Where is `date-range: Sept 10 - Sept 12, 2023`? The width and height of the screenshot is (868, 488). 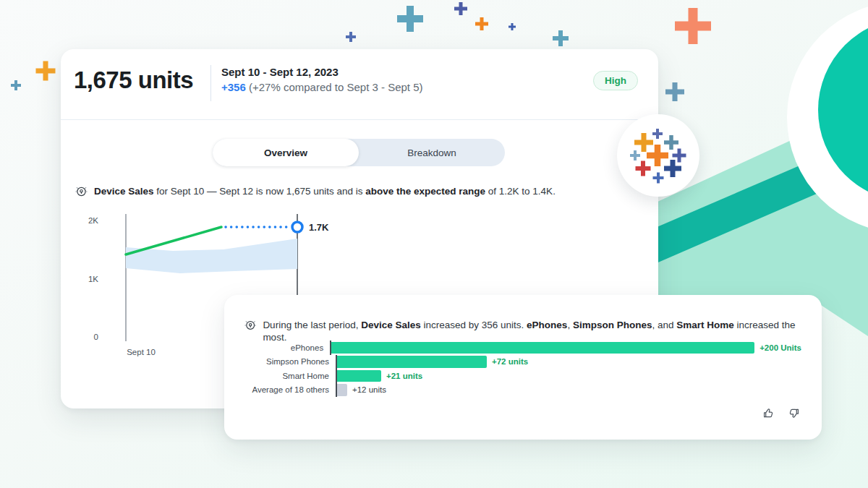 date-range: Sept 10 - Sept 12, 2023 is located at coordinates (323, 72).